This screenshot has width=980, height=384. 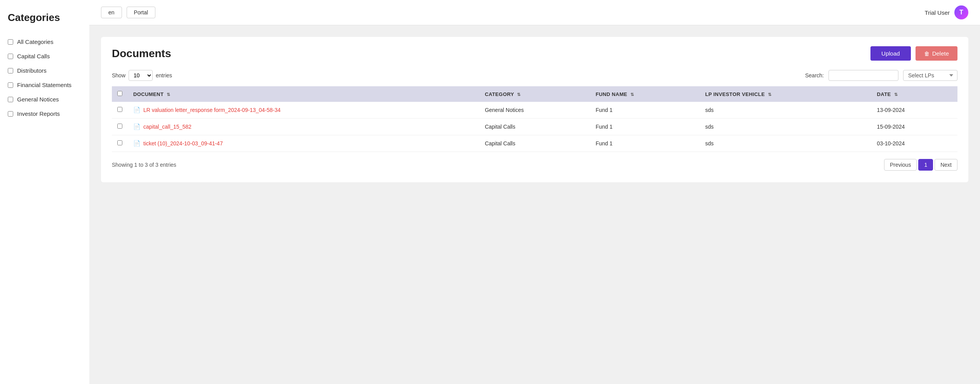 I want to click on cell-date-0: 13-09-2024, so click(x=914, y=110).